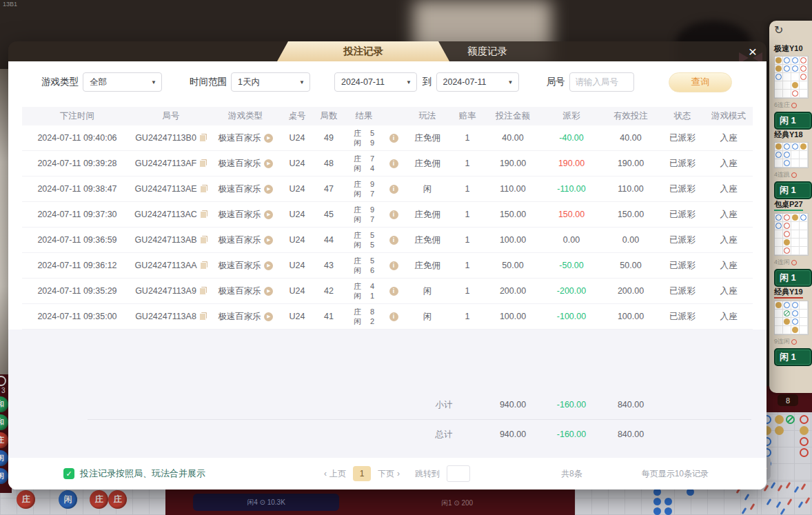 Image resolution: width=812 pixels, height=515 pixels. I want to click on date-to-value: 2024-07-11, so click(465, 82).